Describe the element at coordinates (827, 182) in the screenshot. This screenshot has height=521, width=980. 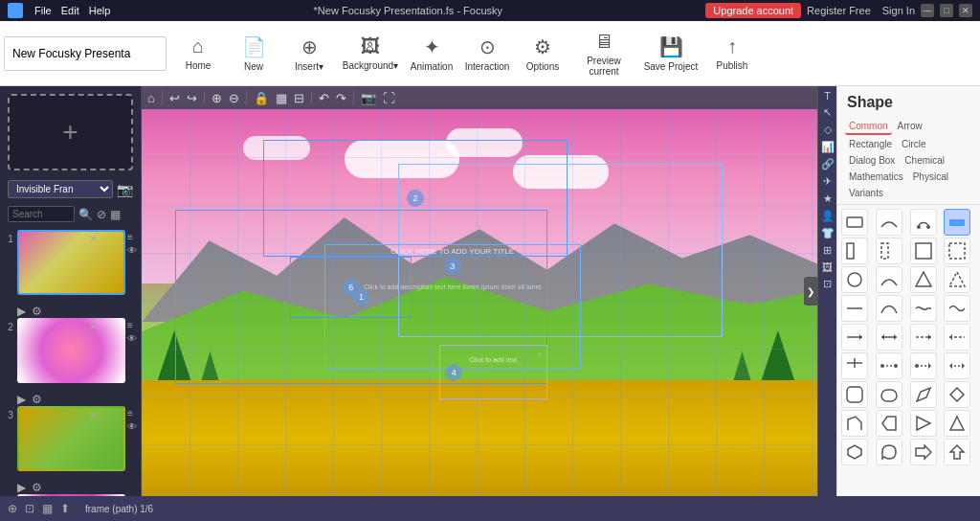
I see `tool-airplane-icon: ✈` at that location.